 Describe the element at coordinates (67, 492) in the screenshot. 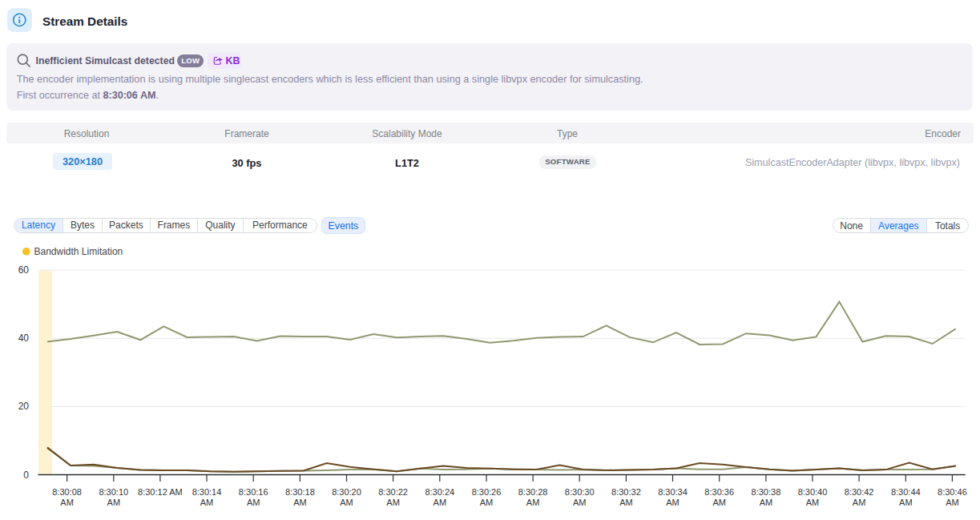

I see `svg-text: 8:30:08` at that location.